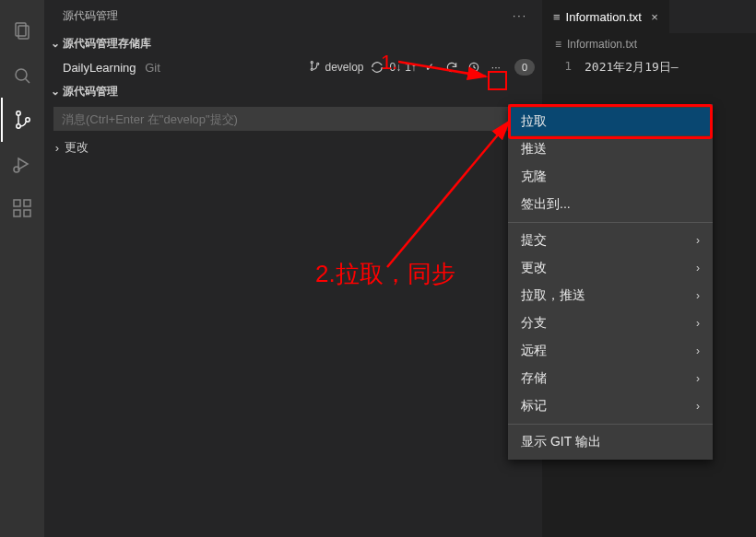 The width and height of the screenshot is (756, 537). Describe the element at coordinates (649, 17) in the screenshot. I see `tab-bar: ≡ Information.txt ×` at that location.